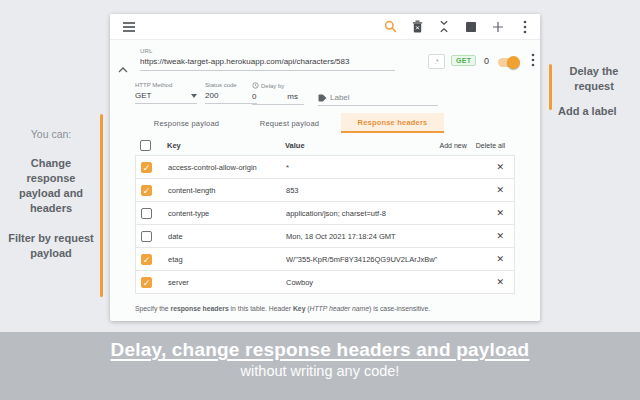  I want to click on collapse-all-icon, so click(444, 27).